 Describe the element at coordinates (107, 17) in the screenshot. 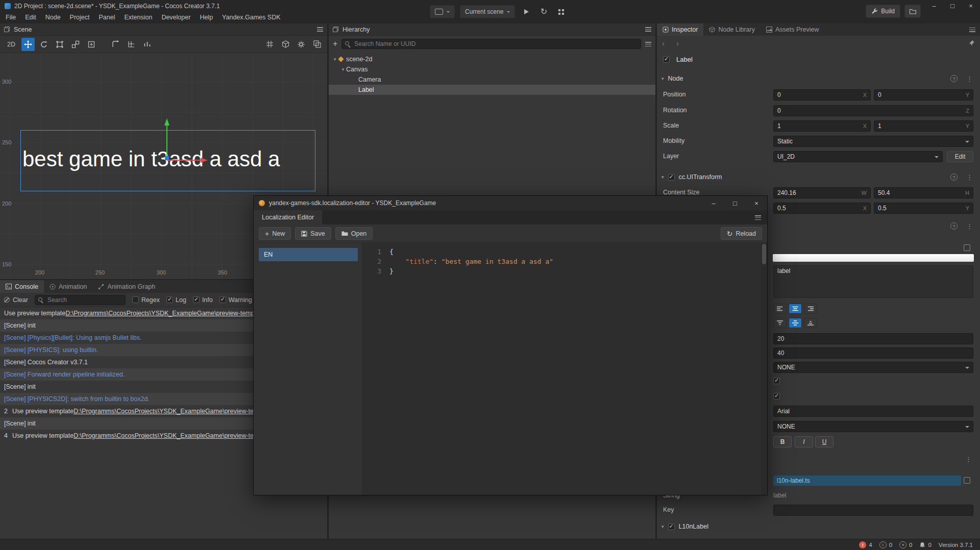

I see `menu-panel: Panel` at that location.